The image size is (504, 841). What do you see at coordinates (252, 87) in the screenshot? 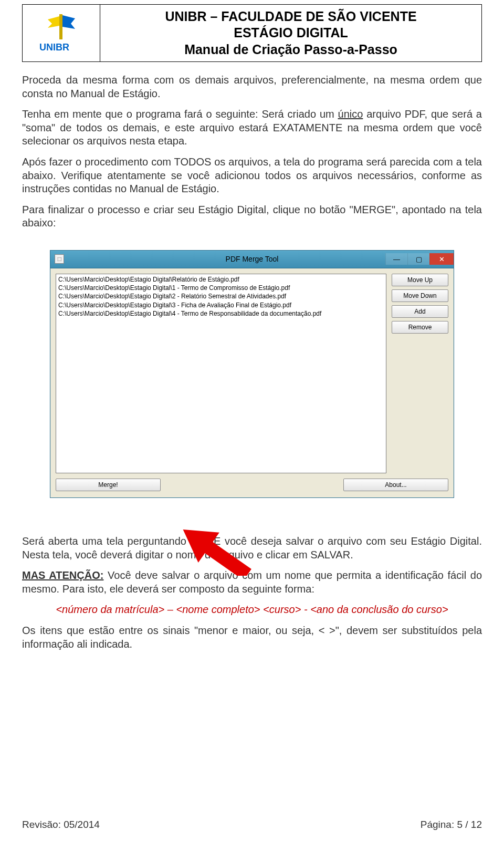
I see `paragraph-1: Proceda da mesma forma com os demais arq…` at bounding box center [252, 87].